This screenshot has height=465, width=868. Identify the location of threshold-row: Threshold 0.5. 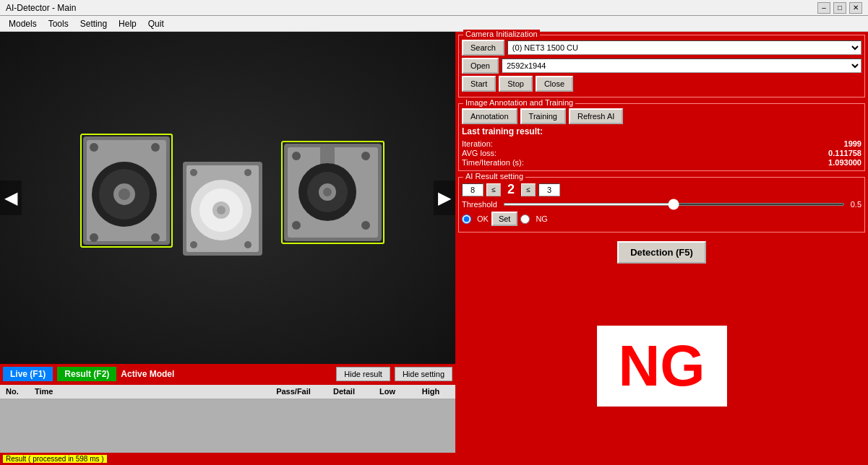
(662, 204).